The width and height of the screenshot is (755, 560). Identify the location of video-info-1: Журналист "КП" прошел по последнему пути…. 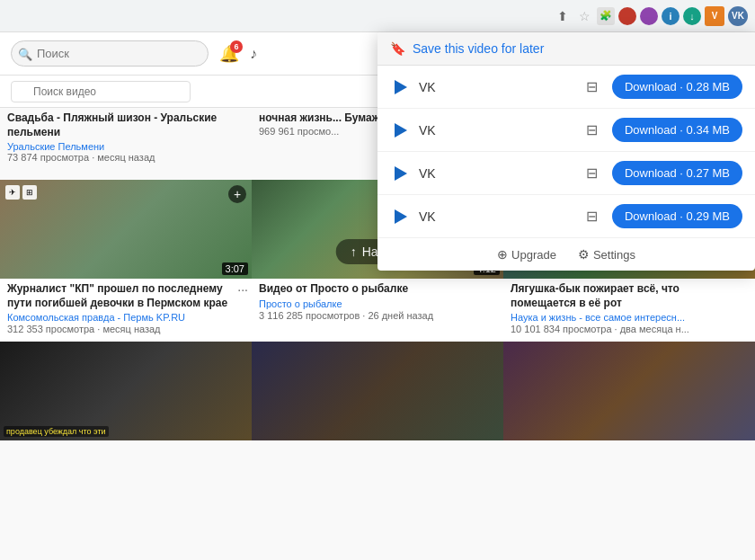
(126, 309).